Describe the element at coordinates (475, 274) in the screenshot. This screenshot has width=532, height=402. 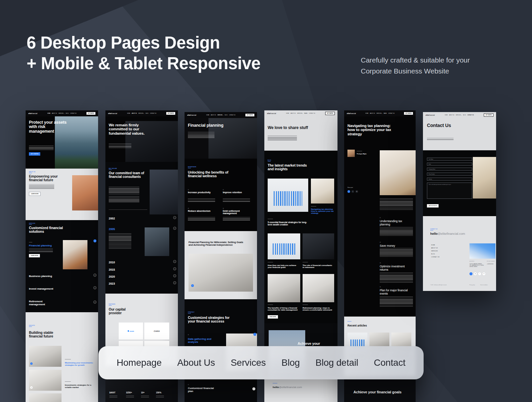
I see `instagram-icon: ig` at that location.